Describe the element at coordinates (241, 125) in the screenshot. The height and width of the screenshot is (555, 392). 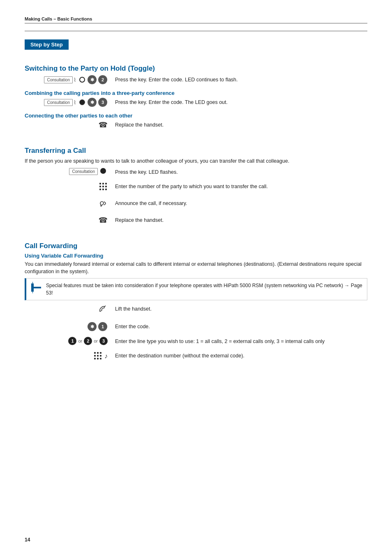
I see `row-right-connect: Replace the handset.` at that location.